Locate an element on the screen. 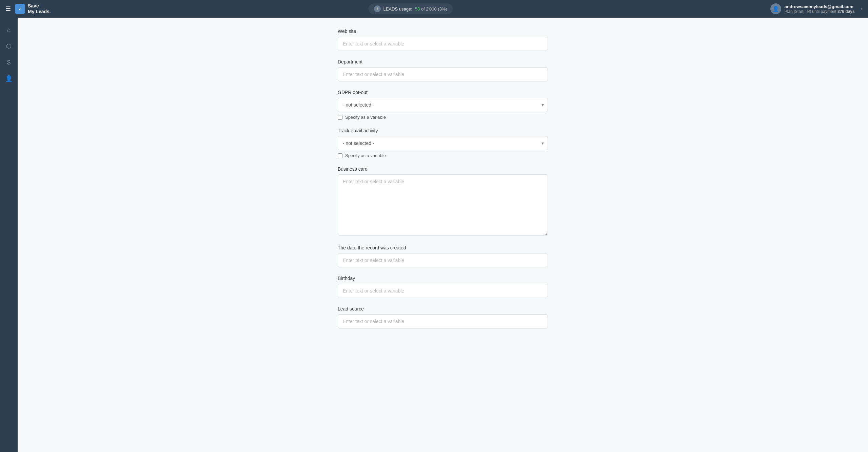  leads-usage-label: LEADS usage: is located at coordinates (398, 9).